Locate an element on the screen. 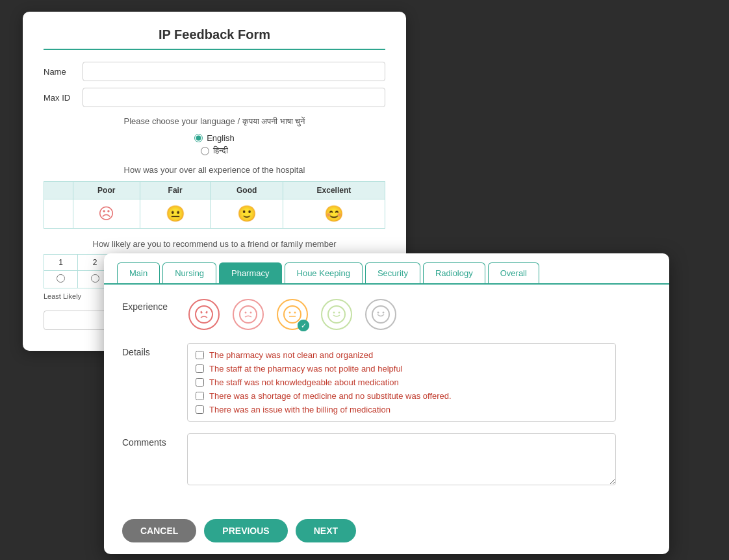 The image size is (729, 560). experience-faces: ✓ is located at coordinates (292, 314).